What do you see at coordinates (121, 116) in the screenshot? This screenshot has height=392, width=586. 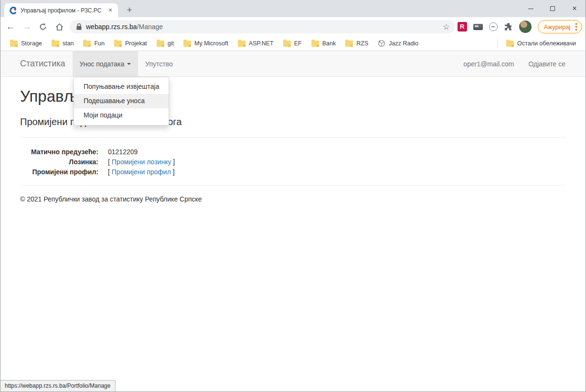 I see `dropdown-item-moji-podaci: Моји подаци` at bounding box center [121, 116].